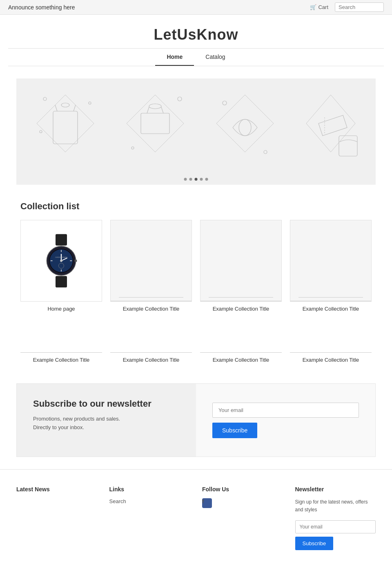 This screenshot has width=392, height=562. Describe the element at coordinates (151, 342) in the screenshot. I see `collection-item-5: Example Collection Title` at that location.